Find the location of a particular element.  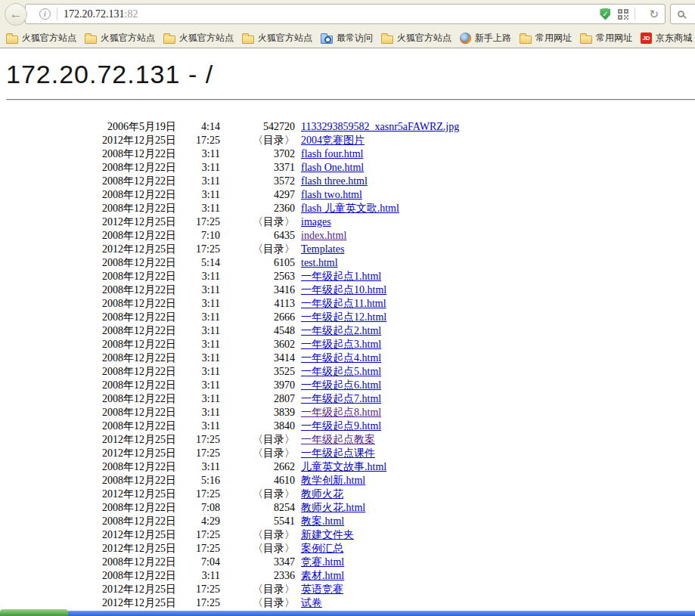

listing-row: 2008年12月22日 3:11 2336 素材.html is located at coordinates (351, 576).